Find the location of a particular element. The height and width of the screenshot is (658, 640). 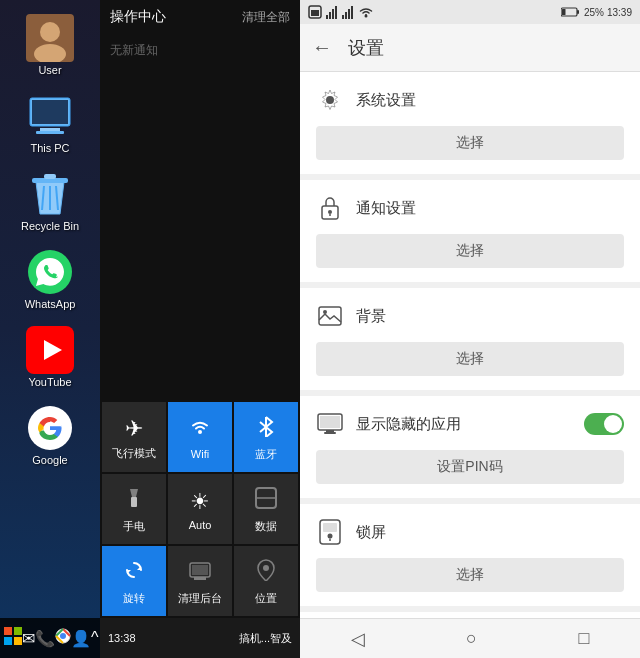

back-button: ← is located at coordinates (322, 48).